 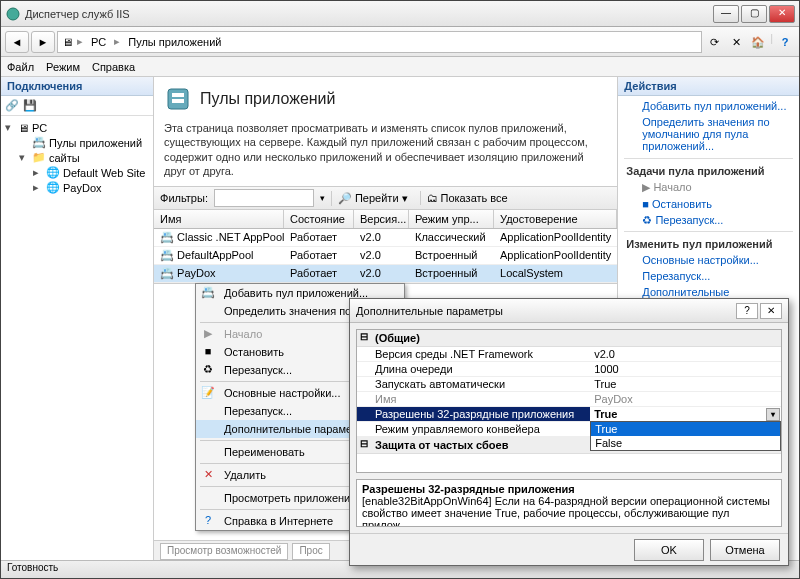 I want to click on window-title: Диспетчер служб IIS, so click(x=369, y=14).